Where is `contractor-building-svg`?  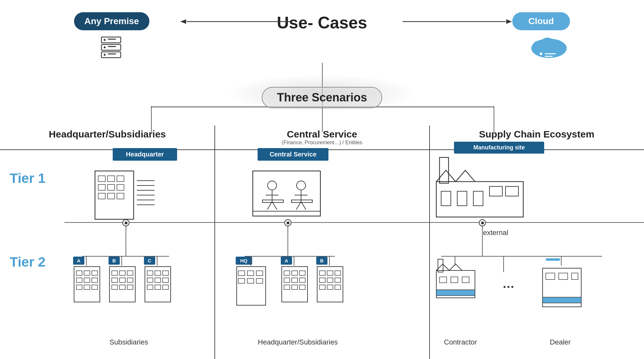
contractor-building-svg is located at coordinates (456, 279).